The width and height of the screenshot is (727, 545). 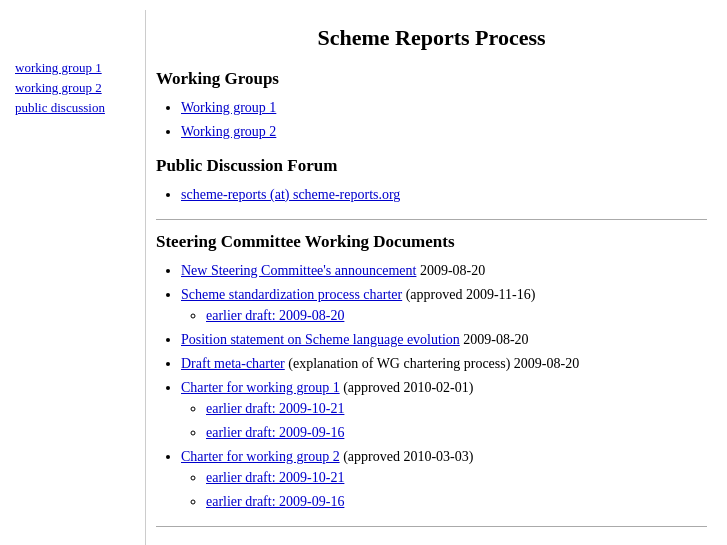 I want to click on list-item: Working group 2, so click(x=444, y=132).